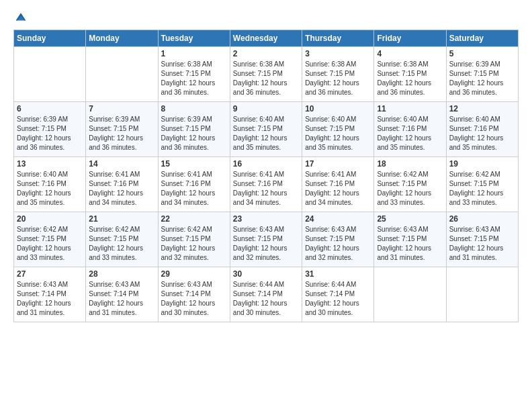 The height and width of the screenshot is (411, 532). I want to click on day-number: 4, so click(410, 54).